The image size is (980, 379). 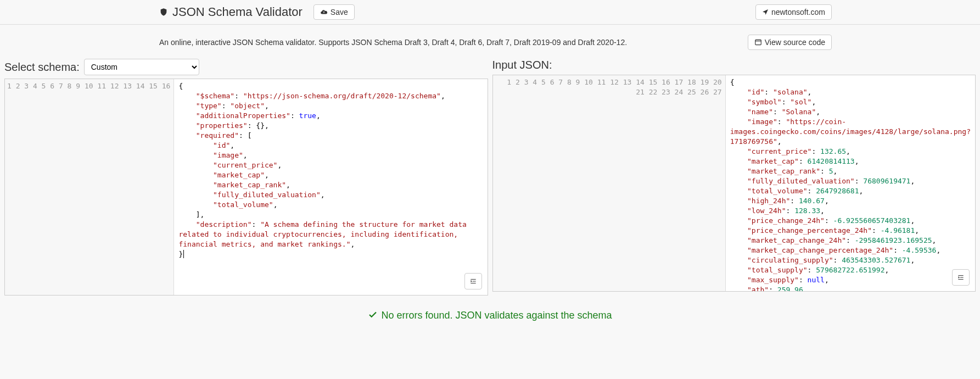 What do you see at coordinates (490, 12) in the screenshot?
I see `header: JSON Schema Validator Save newtonsoft.co…` at bounding box center [490, 12].